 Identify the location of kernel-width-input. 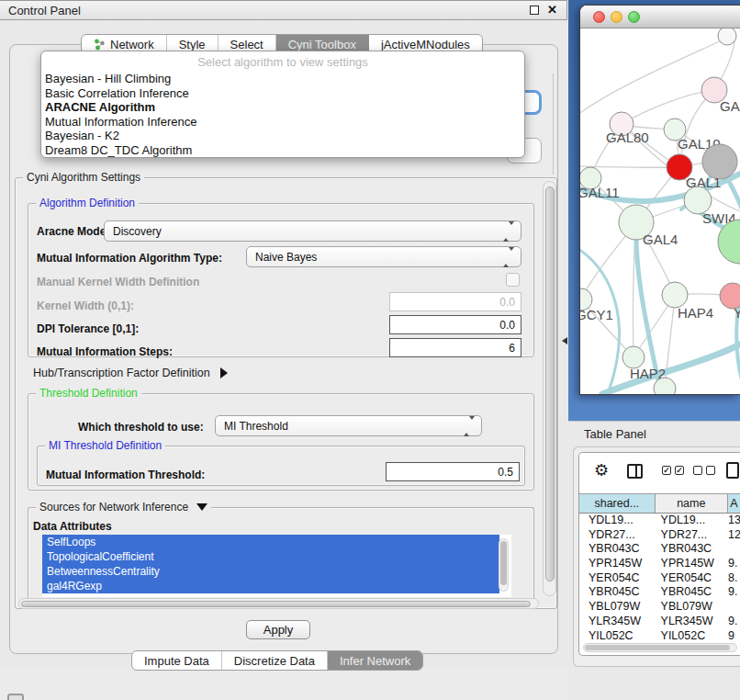
(455, 301).